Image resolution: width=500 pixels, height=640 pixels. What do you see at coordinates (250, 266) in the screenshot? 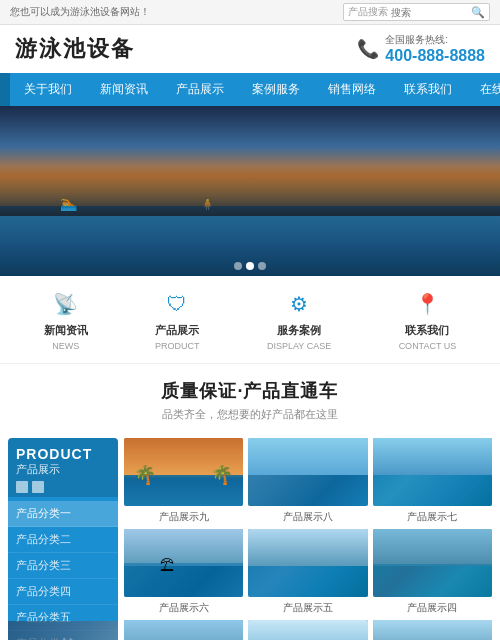
I see `hero-dots` at bounding box center [250, 266].